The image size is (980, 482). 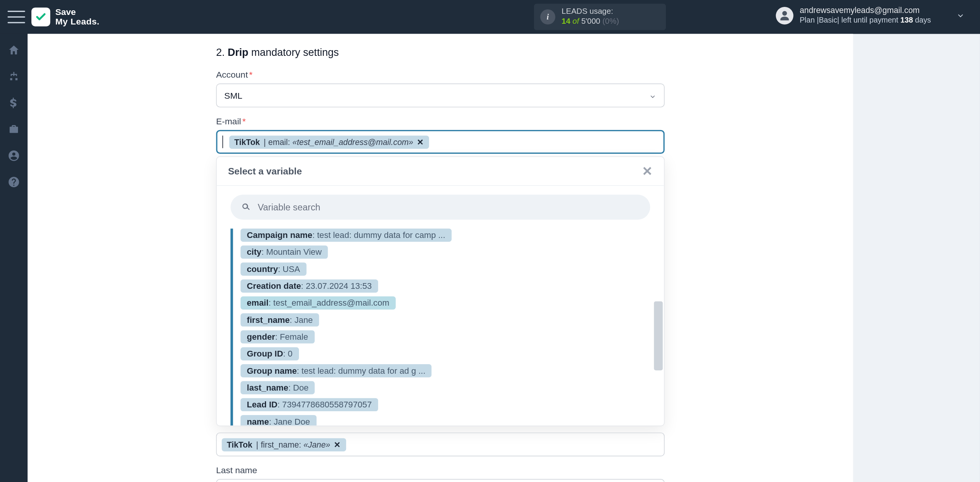 What do you see at coordinates (234, 95) in the screenshot?
I see `account-selected-value: SML` at bounding box center [234, 95].